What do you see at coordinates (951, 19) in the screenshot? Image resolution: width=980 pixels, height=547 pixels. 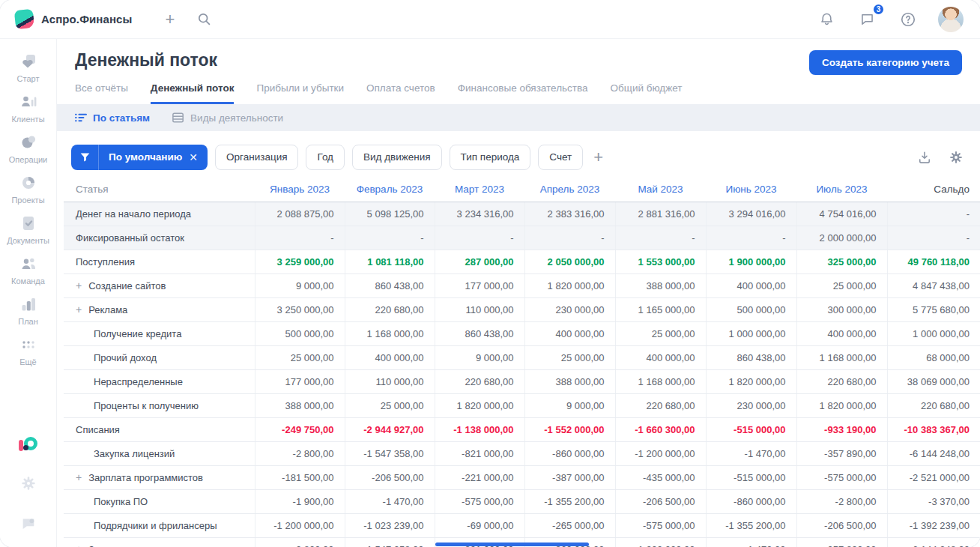 I see `user-avatar` at bounding box center [951, 19].